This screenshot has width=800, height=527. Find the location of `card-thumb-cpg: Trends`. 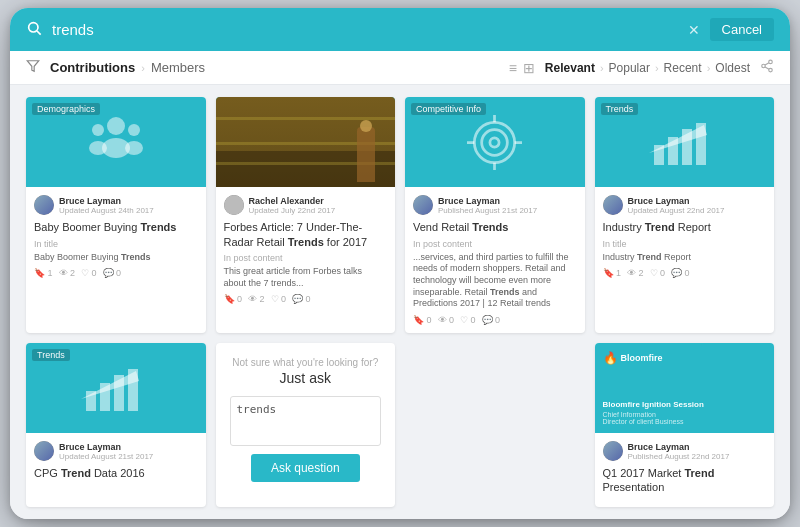

card-thumb-cpg: Trends is located at coordinates (116, 388).